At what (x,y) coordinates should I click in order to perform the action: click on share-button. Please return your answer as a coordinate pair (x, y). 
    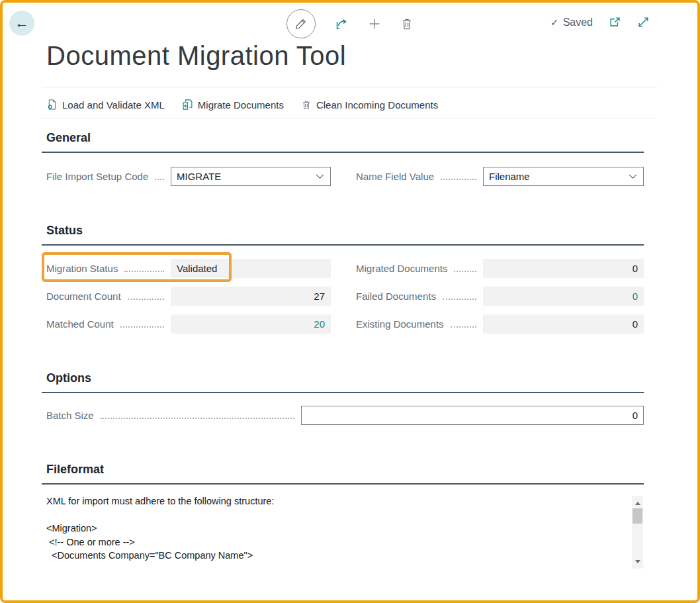
    Looking at the image, I should click on (341, 24).